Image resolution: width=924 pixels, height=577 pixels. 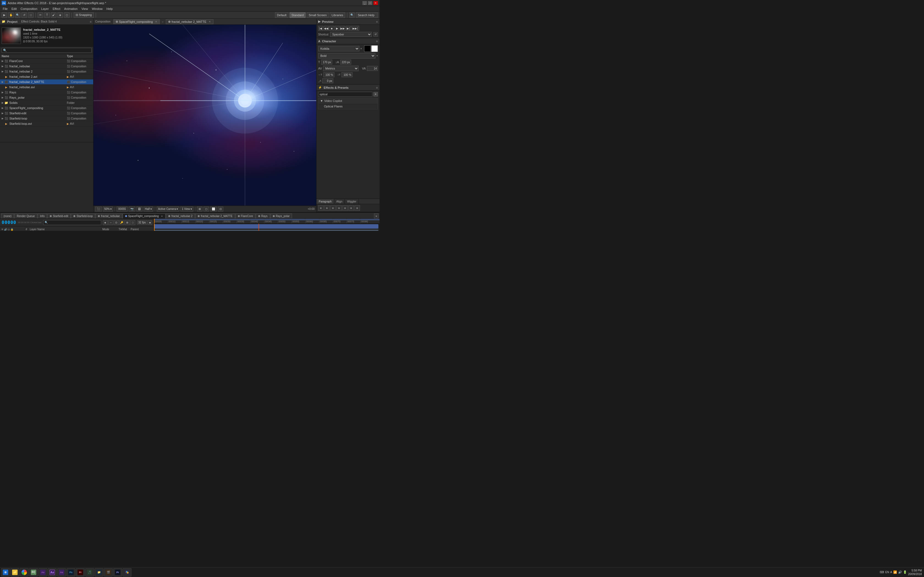 What do you see at coordinates (352, 201) in the screenshot?
I see `wiggler-tab: Wiggler` at bounding box center [352, 201].